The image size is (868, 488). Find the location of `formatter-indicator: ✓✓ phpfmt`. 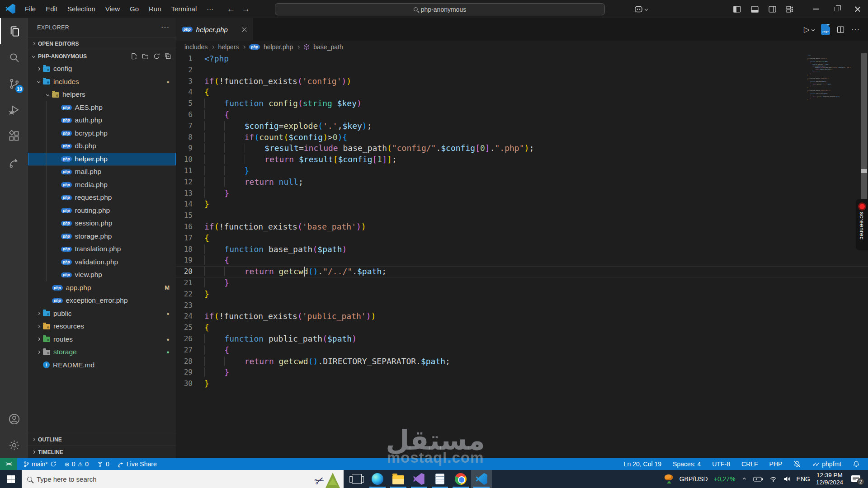

formatter-indicator: ✓✓ phpfmt is located at coordinates (826, 464).